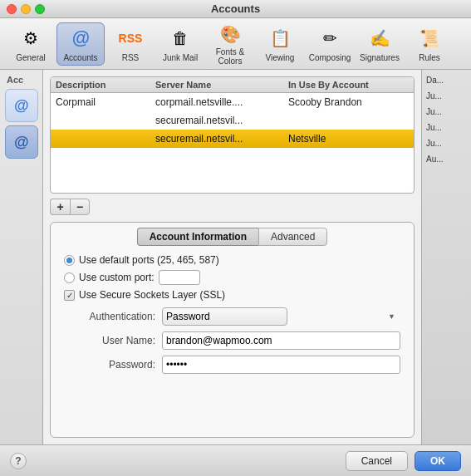  What do you see at coordinates (110, 317) in the screenshot?
I see `auth-label: Authentication:` at bounding box center [110, 317].